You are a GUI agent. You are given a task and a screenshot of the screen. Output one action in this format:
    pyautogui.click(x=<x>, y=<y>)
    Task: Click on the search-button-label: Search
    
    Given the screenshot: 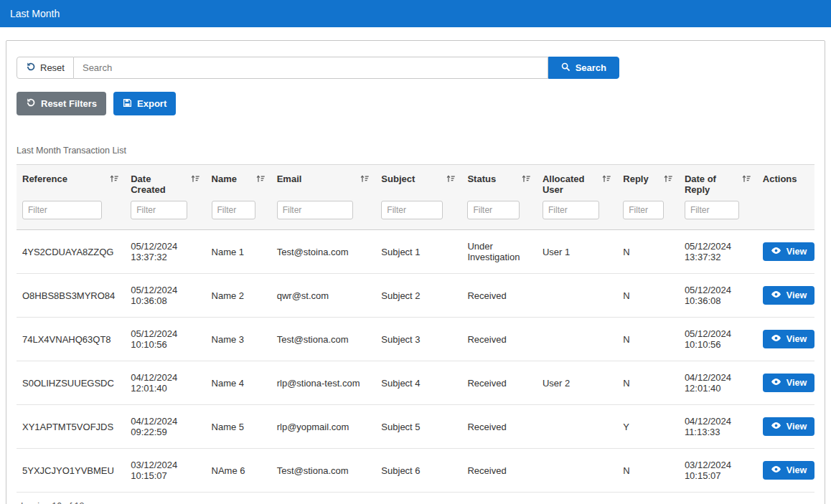 What is the action you would take?
    pyautogui.click(x=591, y=67)
    